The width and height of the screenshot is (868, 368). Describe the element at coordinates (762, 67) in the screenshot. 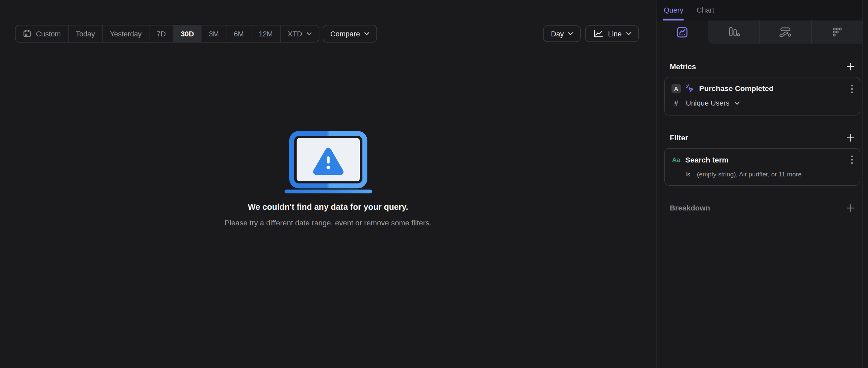

I see `metrics-section-header: Metrics` at that location.